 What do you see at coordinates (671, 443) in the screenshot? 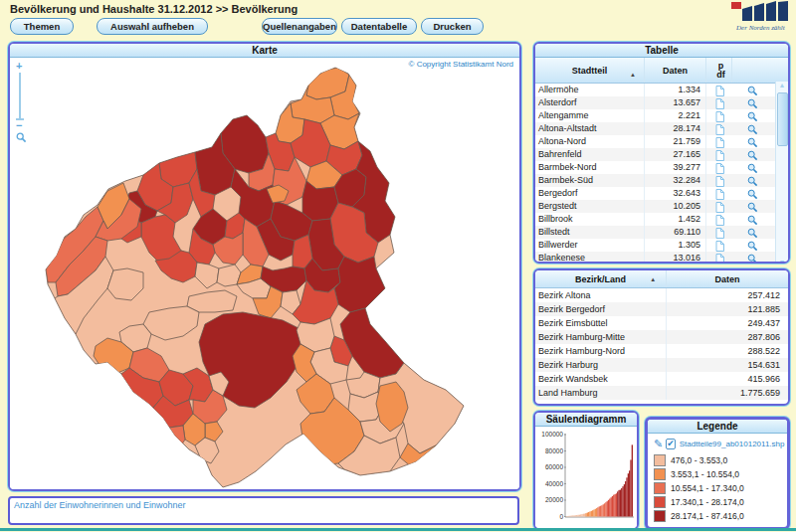
I see `layer-checkbox: ✔` at bounding box center [671, 443].